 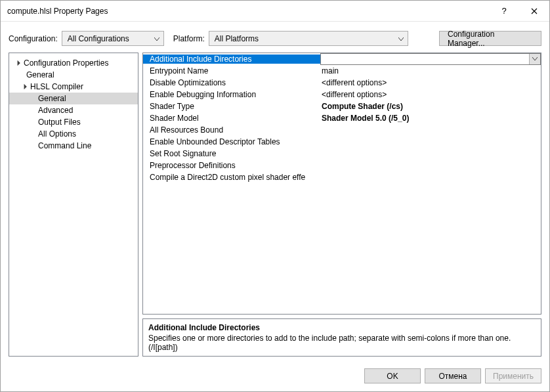 I want to click on window-title: compute.hlsl Property Pages, so click(x=248, y=11).